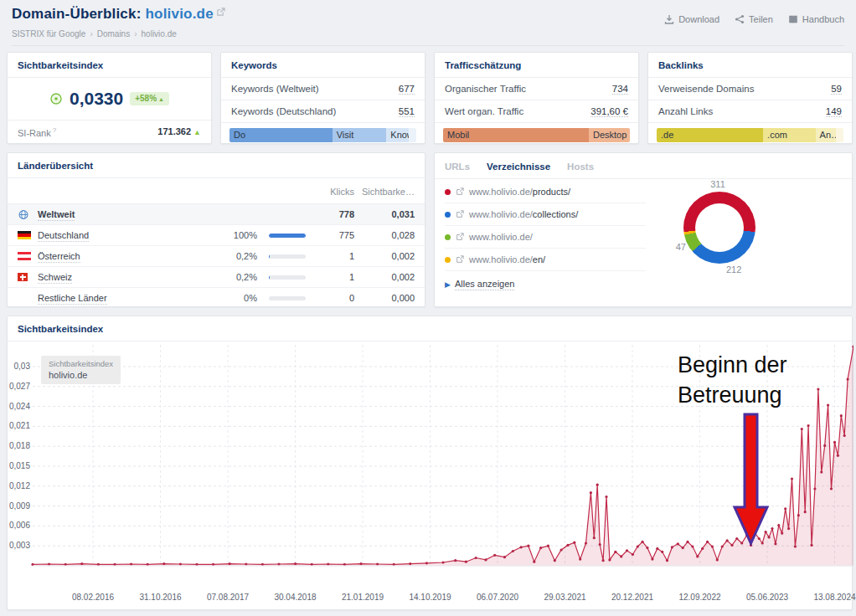 Image resolution: width=856 pixels, height=616 pixels. I want to click on card-trafficschaetzung: Trafficschätzung Organischer Traffic 734…, so click(536, 98).